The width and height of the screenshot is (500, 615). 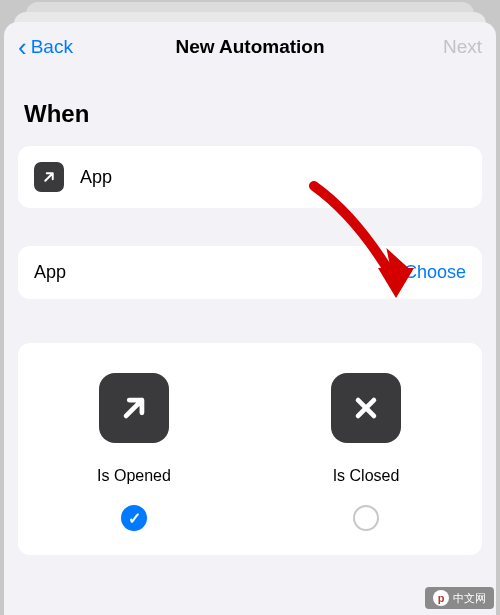 What do you see at coordinates (366, 518) in the screenshot?
I see `closed-radio` at bounding box center [366, 518].